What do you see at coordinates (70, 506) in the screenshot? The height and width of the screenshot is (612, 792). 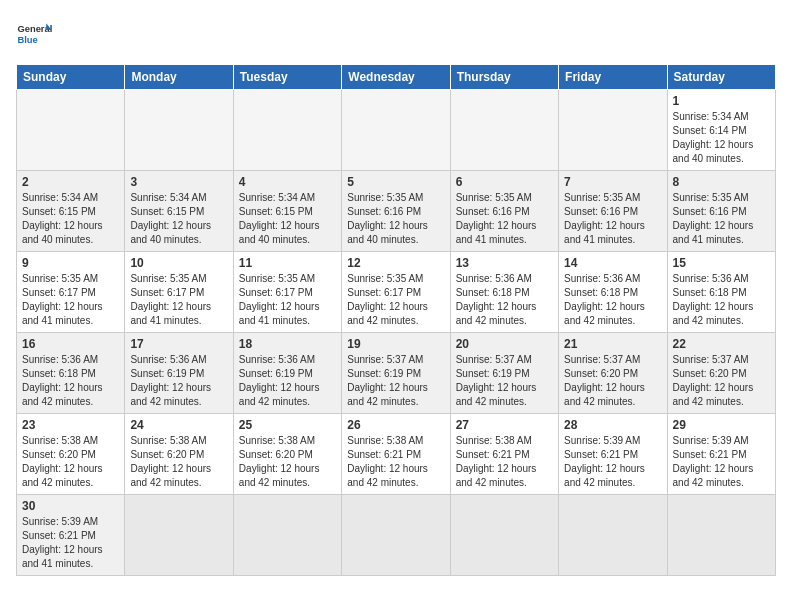 I see `day-number: 30` at bounding box center [70, 506].